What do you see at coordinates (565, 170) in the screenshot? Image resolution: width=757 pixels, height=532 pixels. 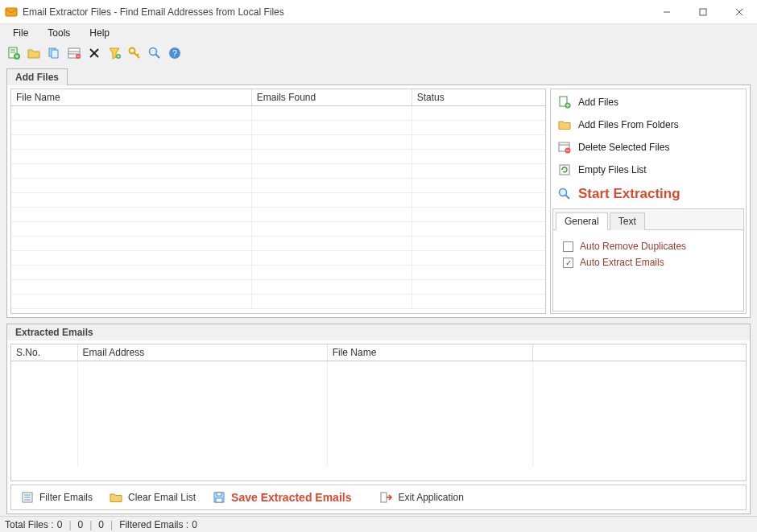 I see `refresh-icon` at bounding box center [565, 170].